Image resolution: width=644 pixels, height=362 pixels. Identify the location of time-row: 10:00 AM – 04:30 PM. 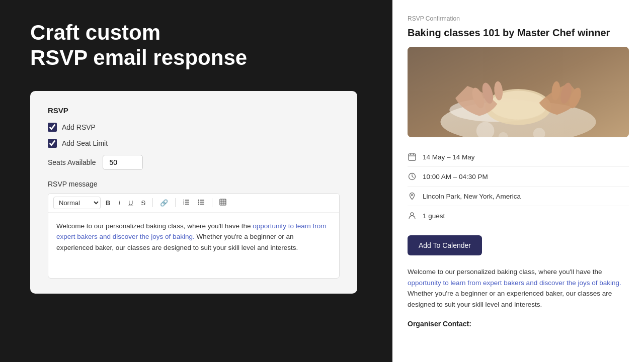
(518, 177).